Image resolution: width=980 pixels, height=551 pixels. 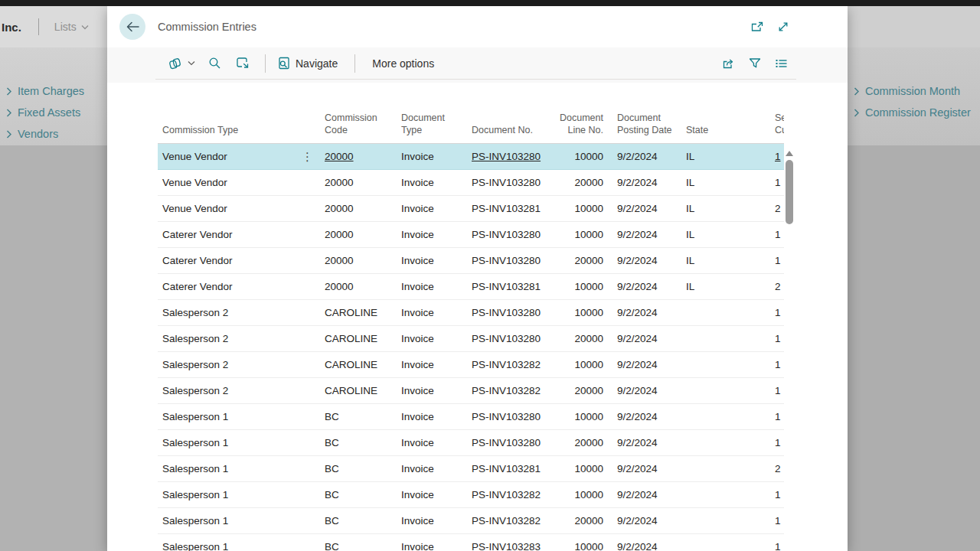 I want to click on sidebar-link-fixed-assets: Fixed Assets, so click(x=54, y=112).